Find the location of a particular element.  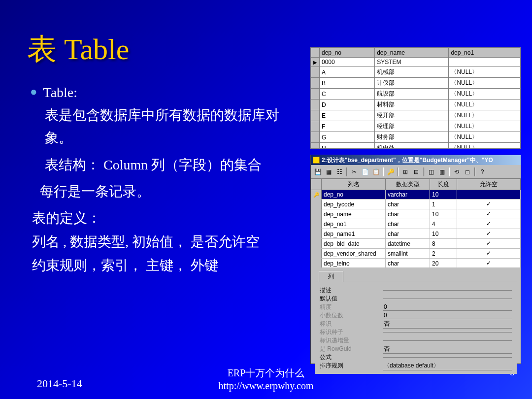

tool-icon: ▥ is located at coordinates (442, 172).